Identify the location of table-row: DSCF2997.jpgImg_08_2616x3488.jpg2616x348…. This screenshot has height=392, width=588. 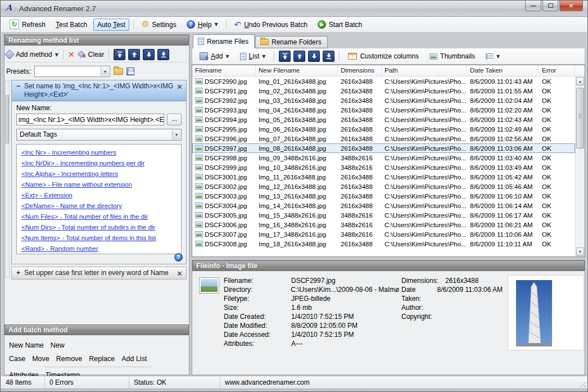
(383, 148).